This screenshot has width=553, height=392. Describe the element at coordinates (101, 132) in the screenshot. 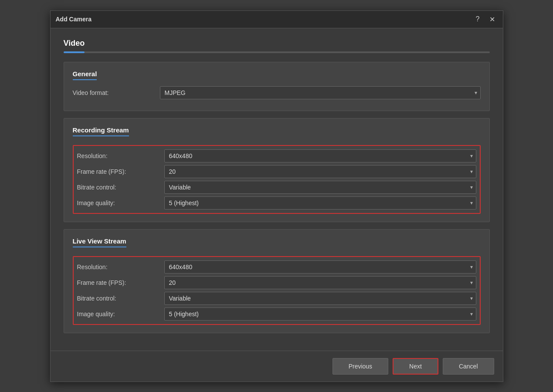

I see `recording-stream-title: Recording Stream` at that location.